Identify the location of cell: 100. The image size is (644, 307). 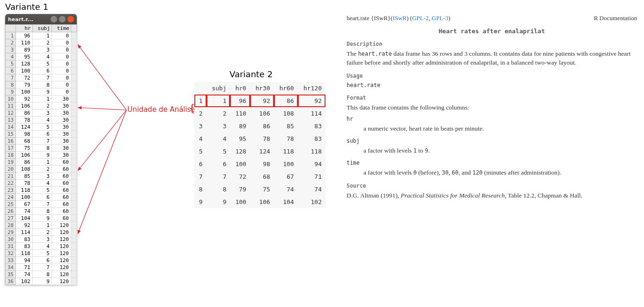
(24, 197).